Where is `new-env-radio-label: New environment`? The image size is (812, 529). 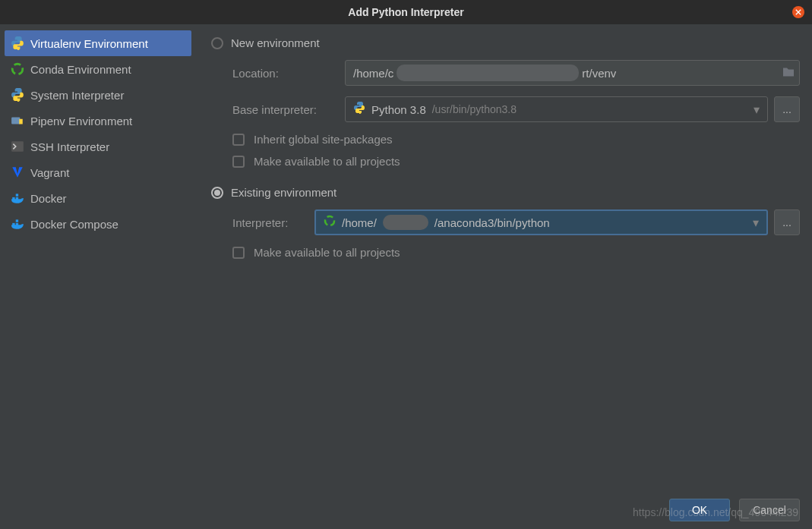 new-env-radio-label: New environment is located at coordinates (275, 43).